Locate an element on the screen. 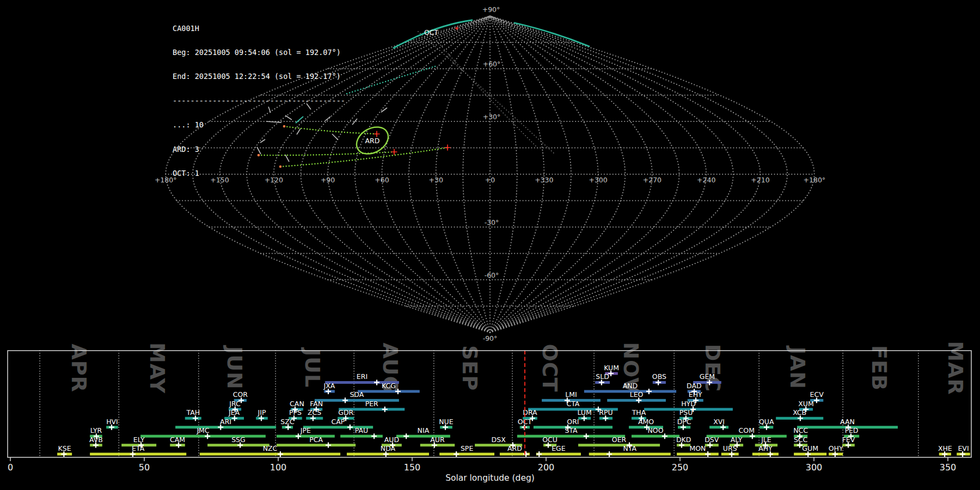 This screenshot has width=980, height=490. shower-code-label-EGE: EGE is located at coordinates (559, 449).